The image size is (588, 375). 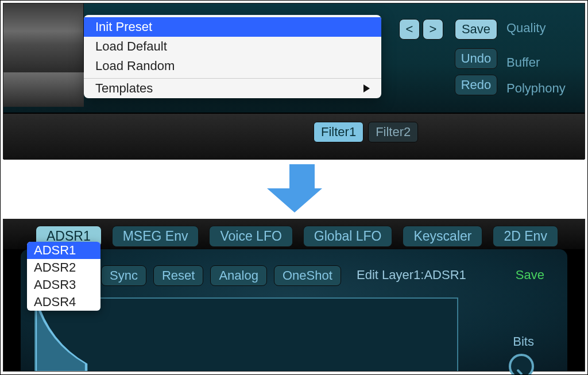 I want to click on adsr-option-4: ADSR4, so click(x=64, y=302).